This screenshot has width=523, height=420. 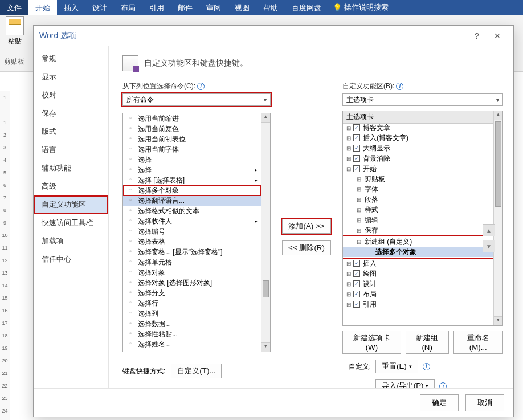 I want to click on command-item: ▫选择格式相似的文本, so click(x=192, y=211).